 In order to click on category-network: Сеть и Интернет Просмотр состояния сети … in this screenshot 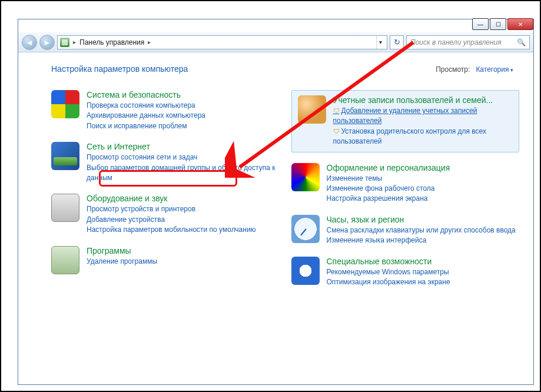, I will do `click(165, 162)`.